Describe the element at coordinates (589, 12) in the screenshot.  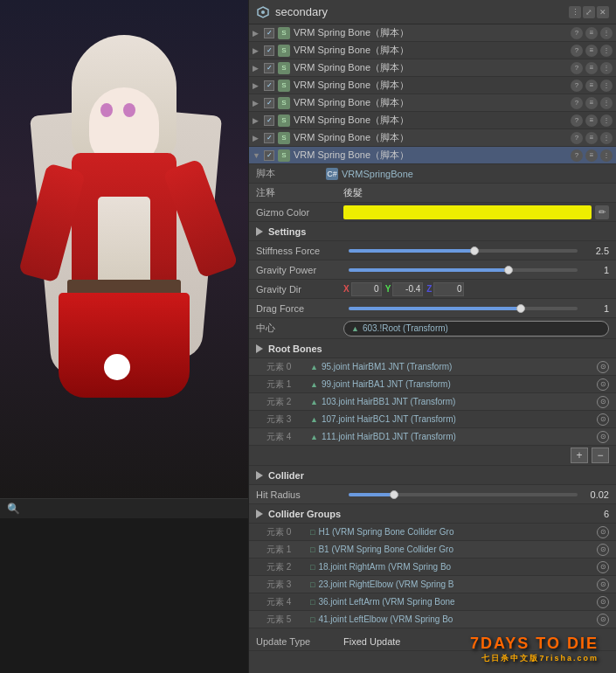
I see `maximize-btn: ⤢` at that location.